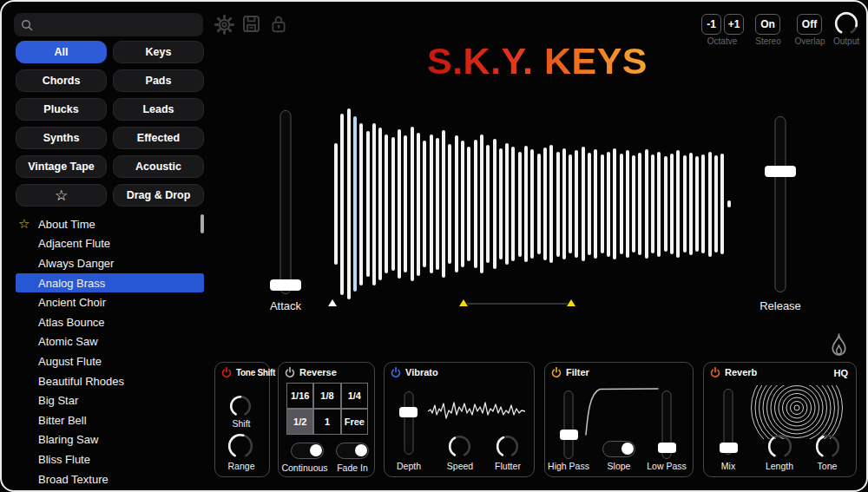 This screenshot has height=492, width=868. What do you see at coordinates (109, 342) in the screenshot?
I see `preset-row: Atomic Saw` at bounding box center [109, 342].